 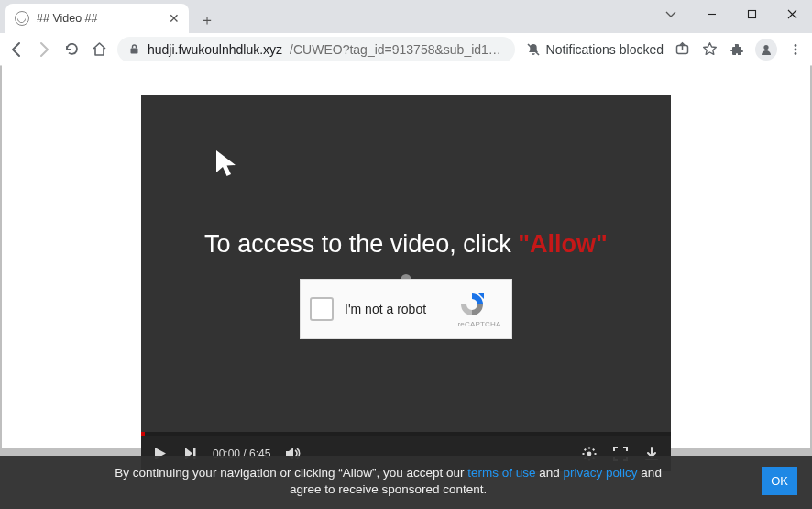 I want to click on player-heading: To access to the video, click "Allow", so click(x=406, y=244).